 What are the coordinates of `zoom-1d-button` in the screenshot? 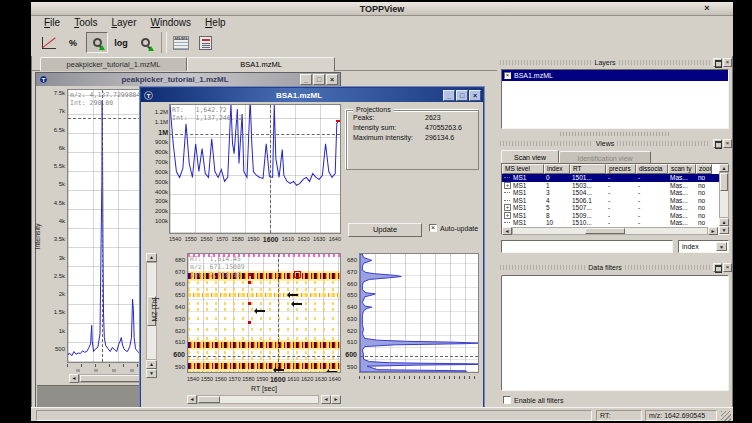 It's located at (145, 42).